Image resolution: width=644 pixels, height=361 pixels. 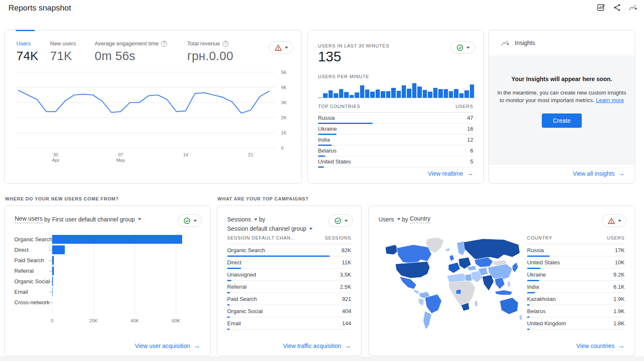 What do you see at coordinates (463, 47) in the screenshot?
I see `realtime-status-dropdown` at bounding box center [463, 47].